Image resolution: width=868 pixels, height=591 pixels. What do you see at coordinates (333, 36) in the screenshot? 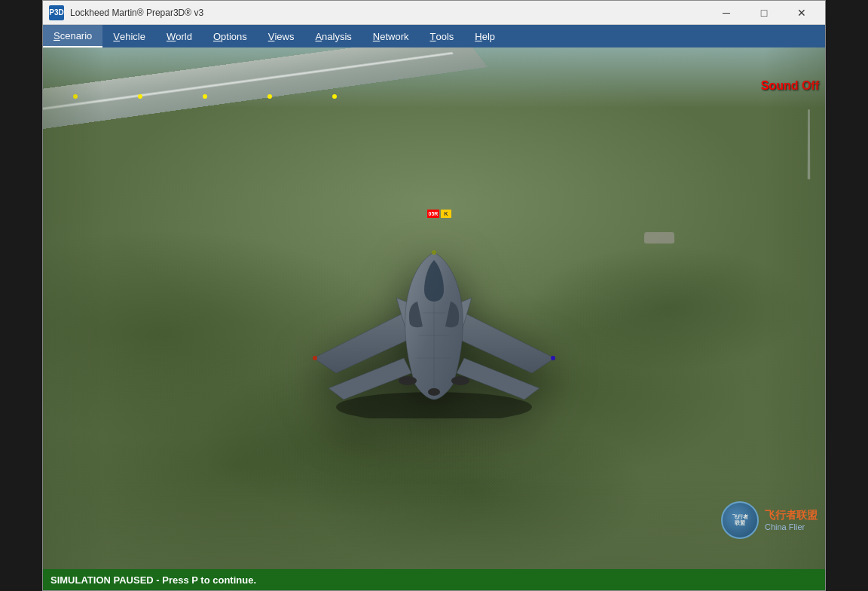
I see `menu-analysis: Analysis` at bounding box center [333, 36].